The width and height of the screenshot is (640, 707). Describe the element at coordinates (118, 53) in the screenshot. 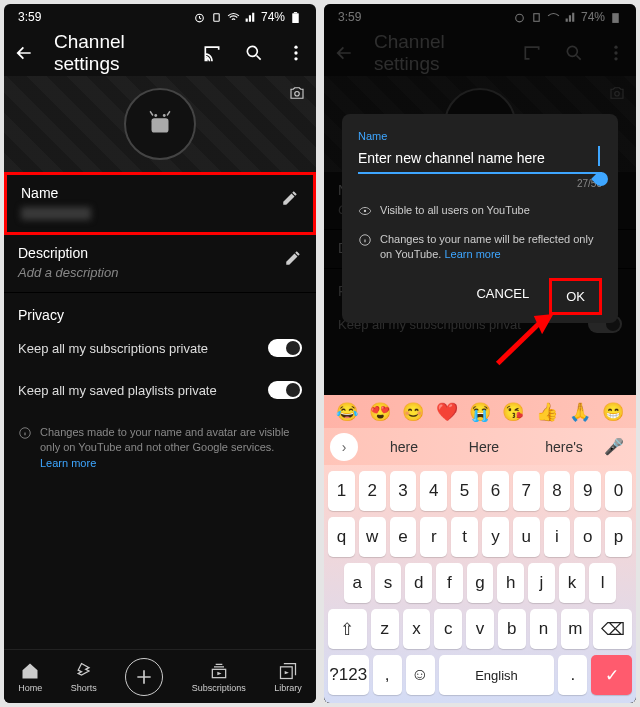

I see `page-title: Channel settings` at that location.